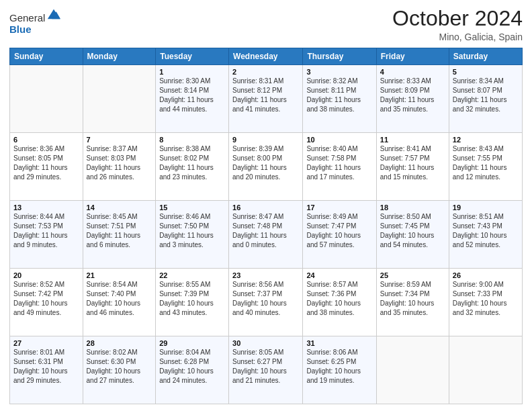 The image size is (532, 411). What do you see at coordinates (266, 140) in the screenshot?
I see `day-number: 9` at bounding box center [266, 140].